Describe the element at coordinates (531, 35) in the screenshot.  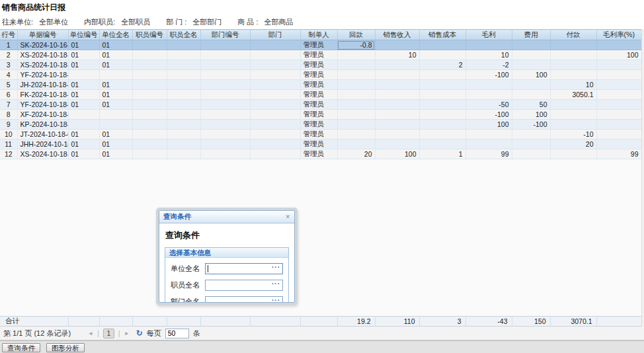
I see `column-header: 费用` at that location.